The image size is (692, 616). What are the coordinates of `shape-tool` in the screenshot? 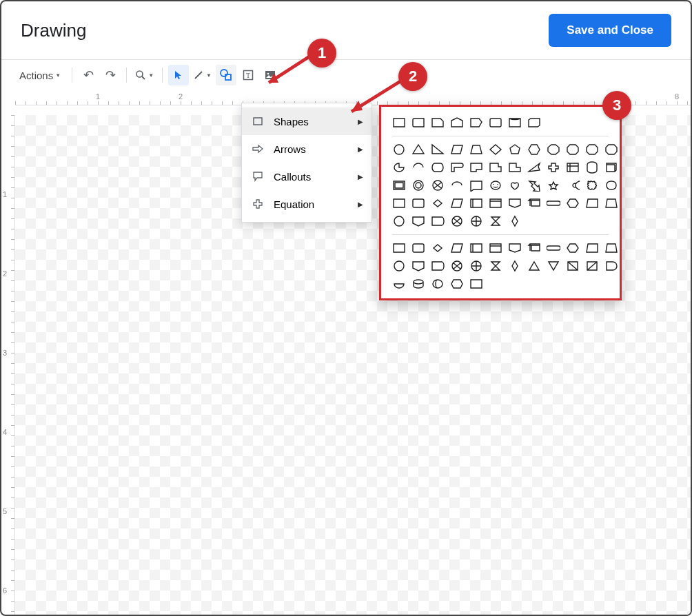 It's located at (226, 75).